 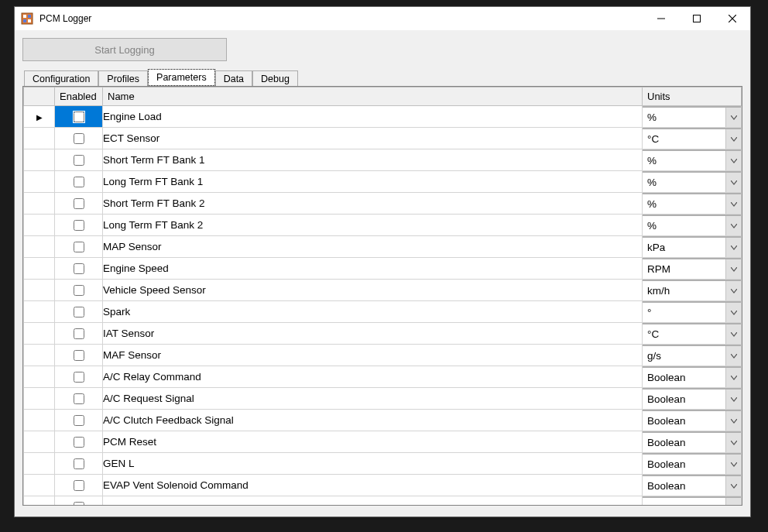 I want to click on column-header-selector, so click(x=39, y=97).